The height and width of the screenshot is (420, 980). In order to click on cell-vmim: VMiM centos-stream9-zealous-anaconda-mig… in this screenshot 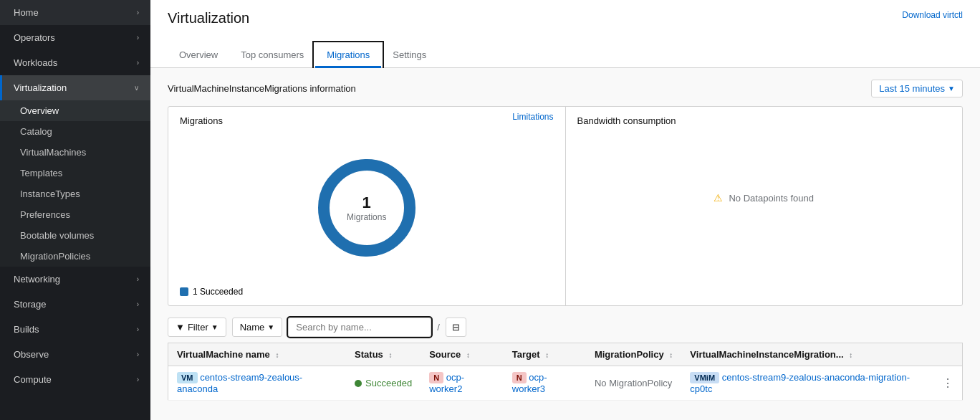, I will do `click(807, 383)`.